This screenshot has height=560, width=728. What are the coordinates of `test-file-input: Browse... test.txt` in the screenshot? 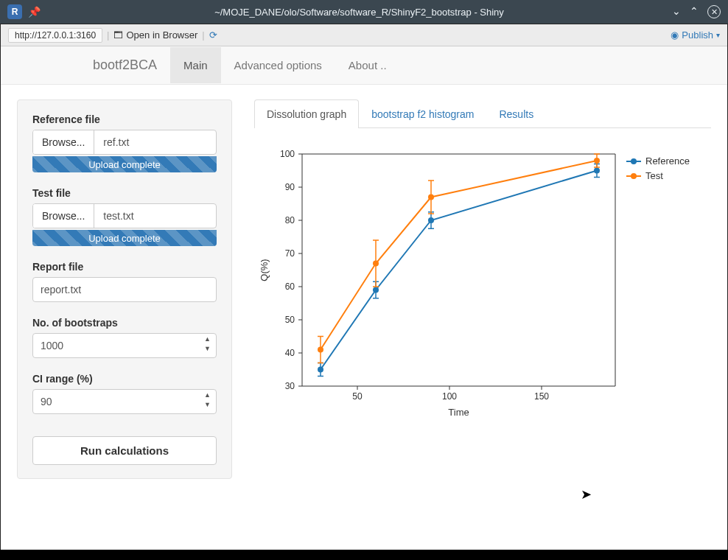 It's located at (125, 216).